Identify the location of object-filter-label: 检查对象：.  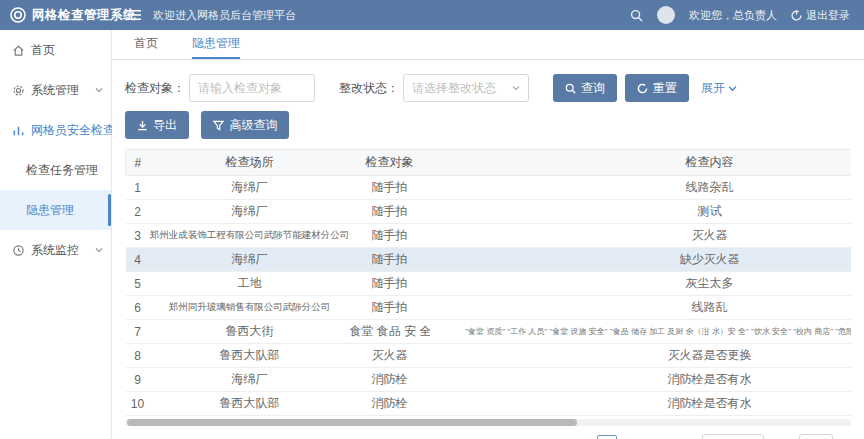
(155, 88).